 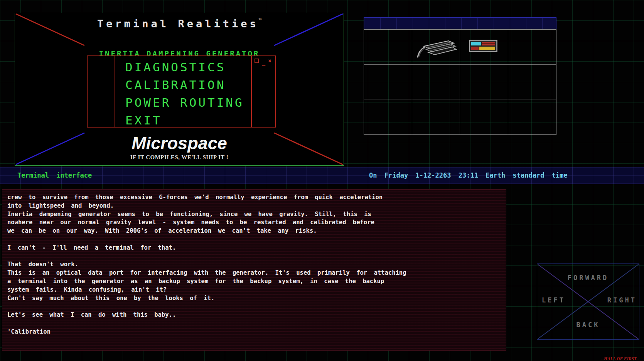 What do you see at coordinates (257, 61) in the screenshot?
I see `maximize-icon` at bounding box center [257, 61].